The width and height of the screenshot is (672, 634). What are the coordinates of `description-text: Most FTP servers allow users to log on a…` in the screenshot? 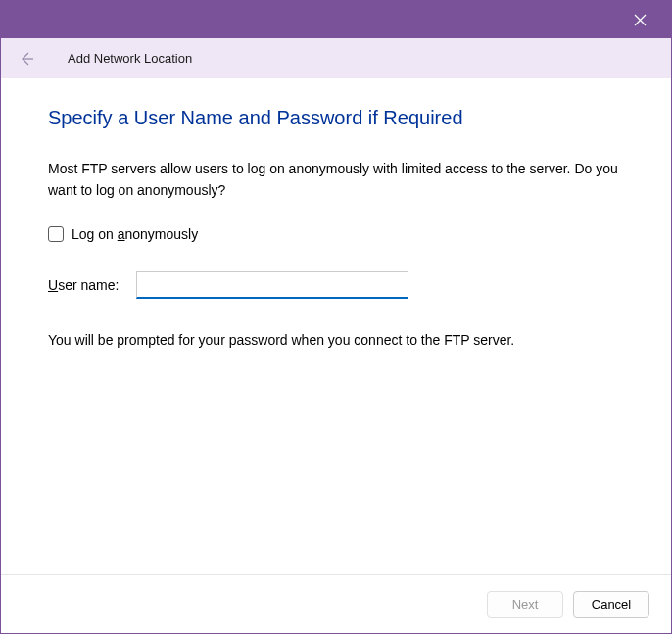 It's located at (336, 180).